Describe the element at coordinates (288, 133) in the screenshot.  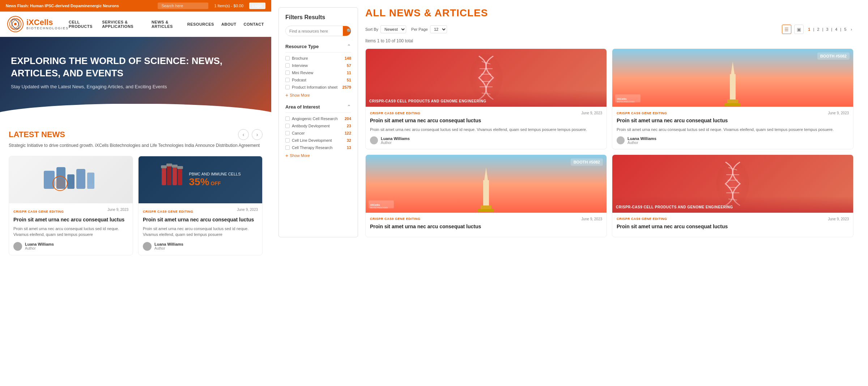
I see `cancer-checkbox` at that location.